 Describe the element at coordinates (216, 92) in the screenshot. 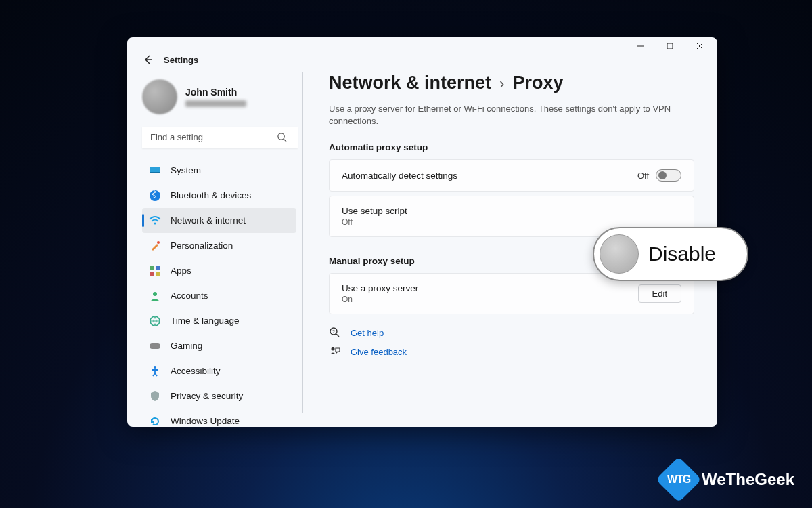

I see `profile-name: John Smith` at that location.